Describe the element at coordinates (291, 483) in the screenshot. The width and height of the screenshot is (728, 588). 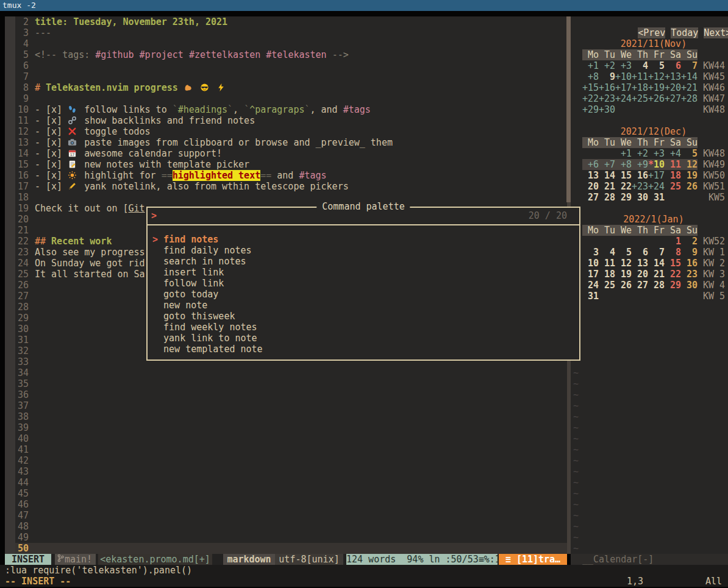
I see `buffer-line: 44` at that location.